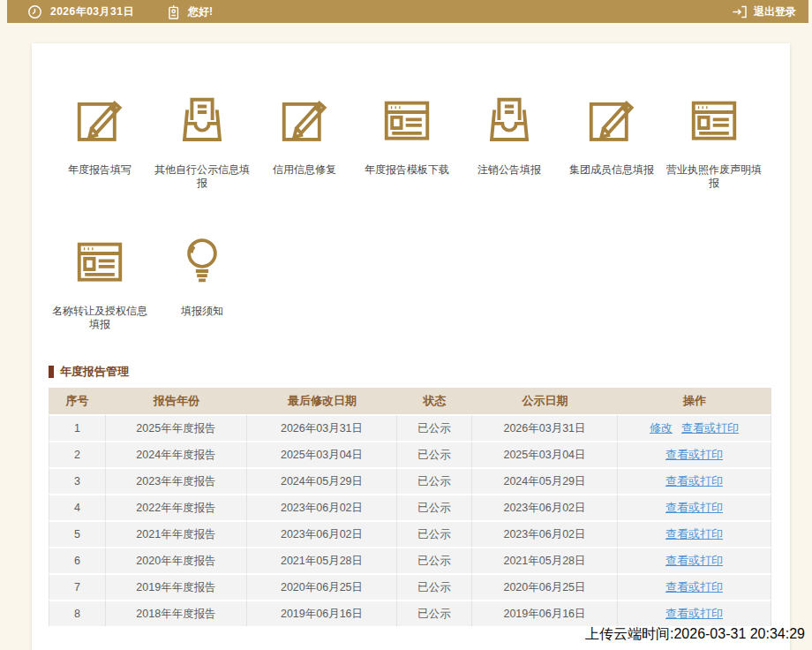 This screenshot has width=812, height=650. I want to click on topbar: 2026年03月31日 您好! 退出登录, so click(408, 11).